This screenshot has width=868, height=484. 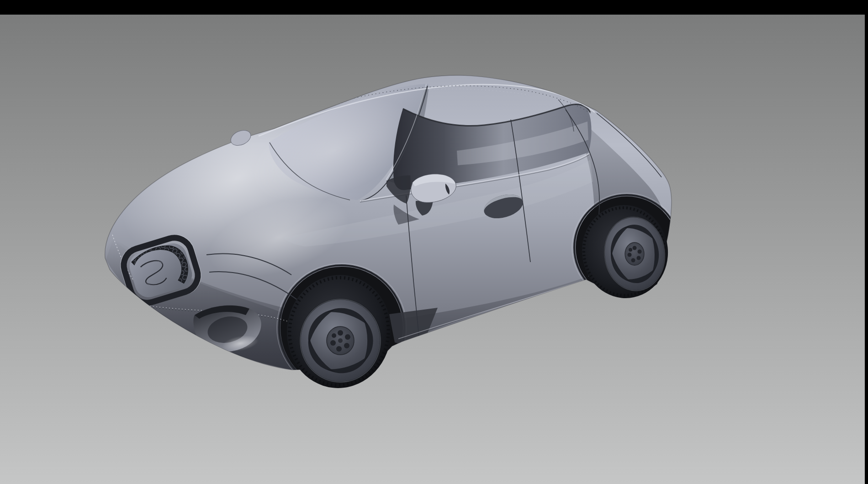 I want to click on letterbox-right-bar, so click(x=866, y=242).